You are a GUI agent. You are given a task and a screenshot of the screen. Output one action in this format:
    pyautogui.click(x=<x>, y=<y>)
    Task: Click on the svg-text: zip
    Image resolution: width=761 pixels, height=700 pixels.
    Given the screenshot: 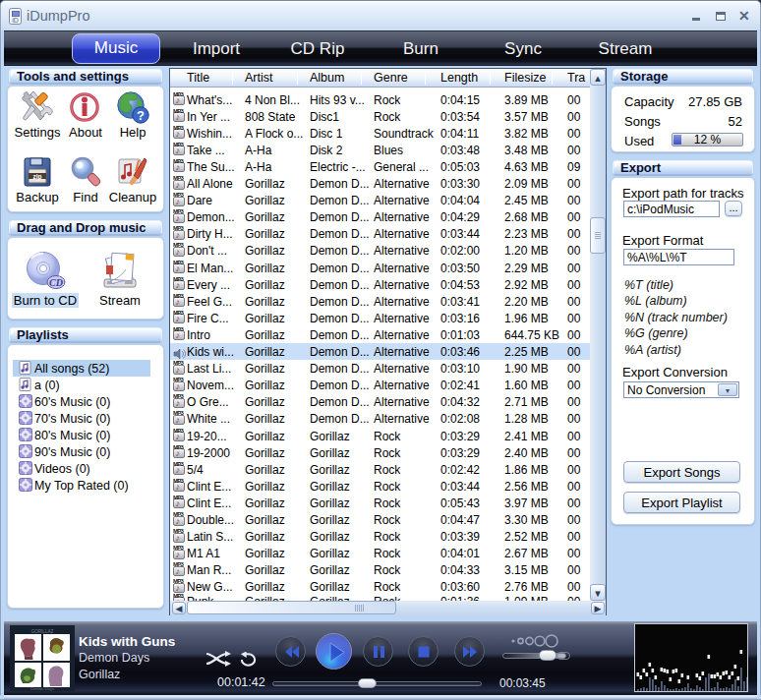 What is the action you would take?
    pyautogui.click(x=37, y=177)
    